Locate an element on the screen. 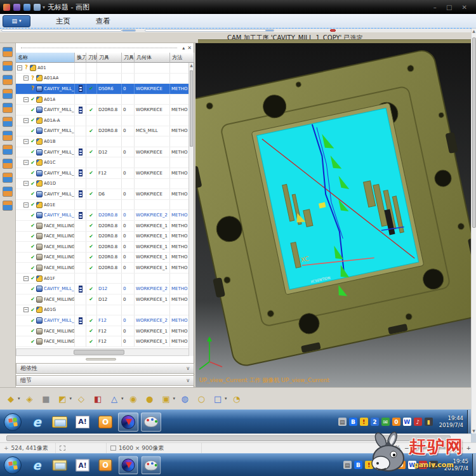 The width and height of the screenshot is (476, 476). printer-tray-icon: ▤ is located at coordinates (343, 421).